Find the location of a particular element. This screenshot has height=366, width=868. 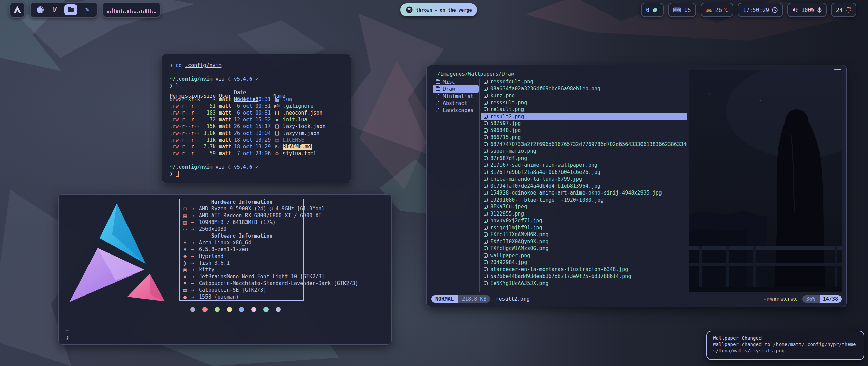

folder-label: Abstract is located at coordinates (455, 103).